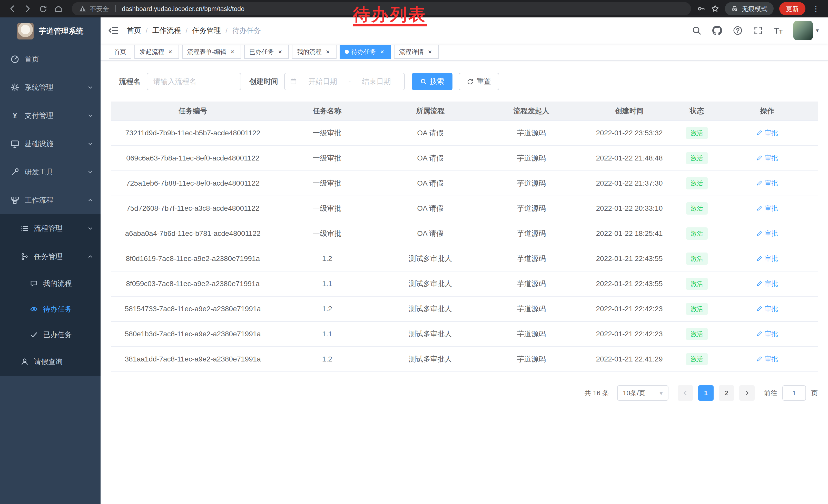 The image size is (828, 504). What do you see at coordinates (314, 52) in the screenshot?
I see `tab-item: 我的流程 ×` at bounding box center [314, 52].